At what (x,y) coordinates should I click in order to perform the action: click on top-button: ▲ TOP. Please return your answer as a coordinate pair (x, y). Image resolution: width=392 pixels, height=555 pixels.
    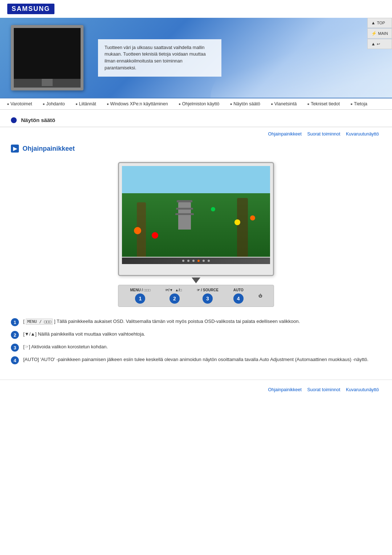
    Looking at the image, I should click on (380, 23).